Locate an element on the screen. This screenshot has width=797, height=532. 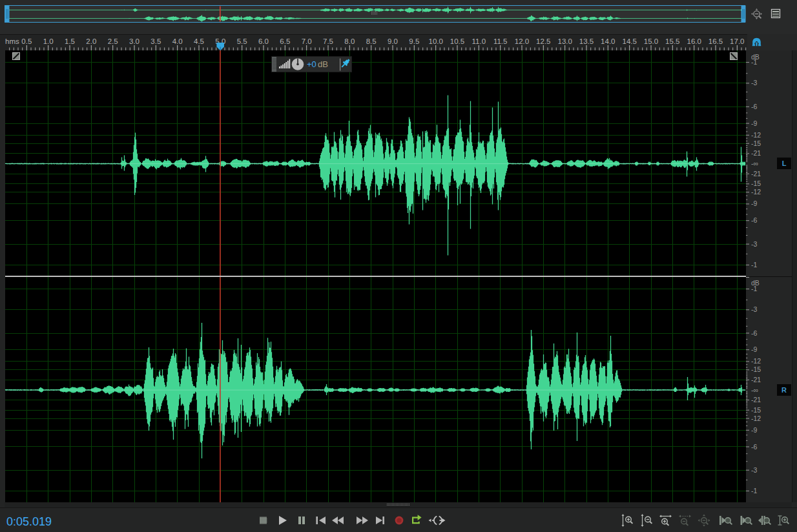
svg-text: 10.5 is located at coordinates (457, 41).